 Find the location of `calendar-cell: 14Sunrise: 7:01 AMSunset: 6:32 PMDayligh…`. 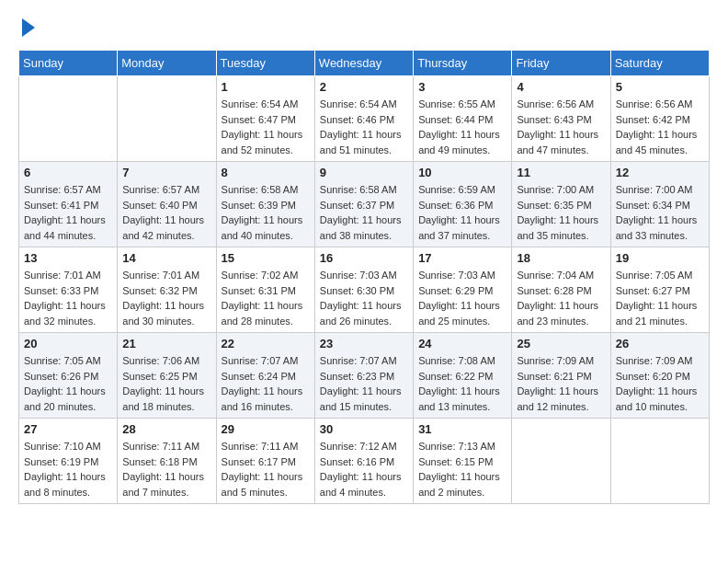

calendar-cell: 14Sunrise: 7:01 AMSunset: 6:32 PMDayligh… is located at coordinates (167, 291).